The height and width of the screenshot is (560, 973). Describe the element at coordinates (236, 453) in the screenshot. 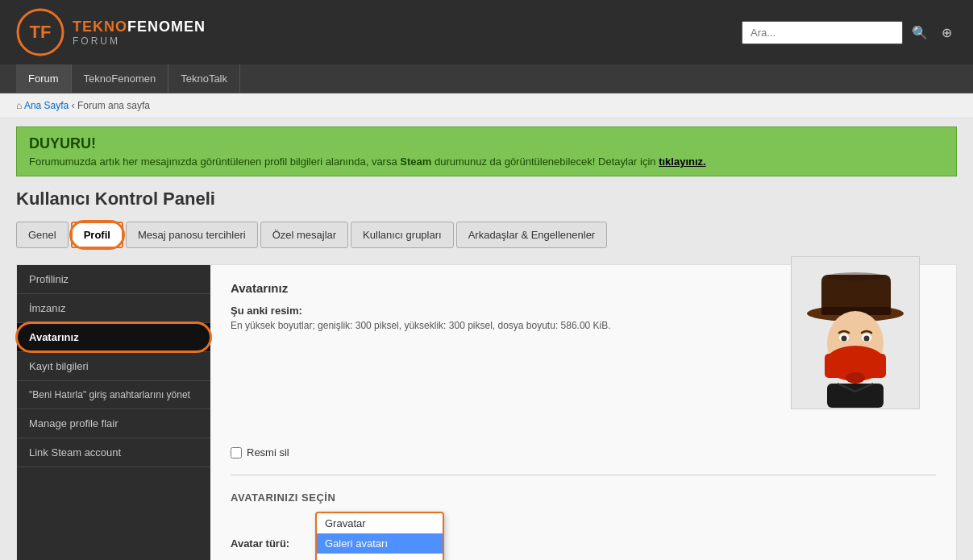

I see `delete-checkbox` at that location.